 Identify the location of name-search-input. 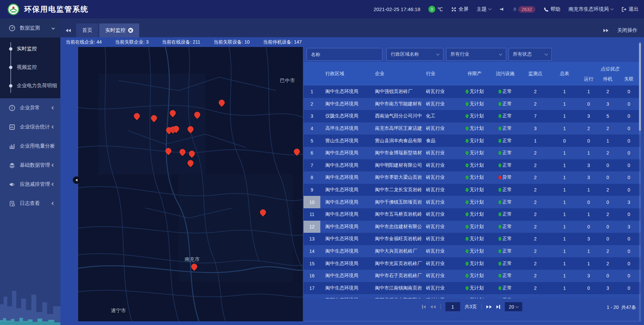
(344, 54).